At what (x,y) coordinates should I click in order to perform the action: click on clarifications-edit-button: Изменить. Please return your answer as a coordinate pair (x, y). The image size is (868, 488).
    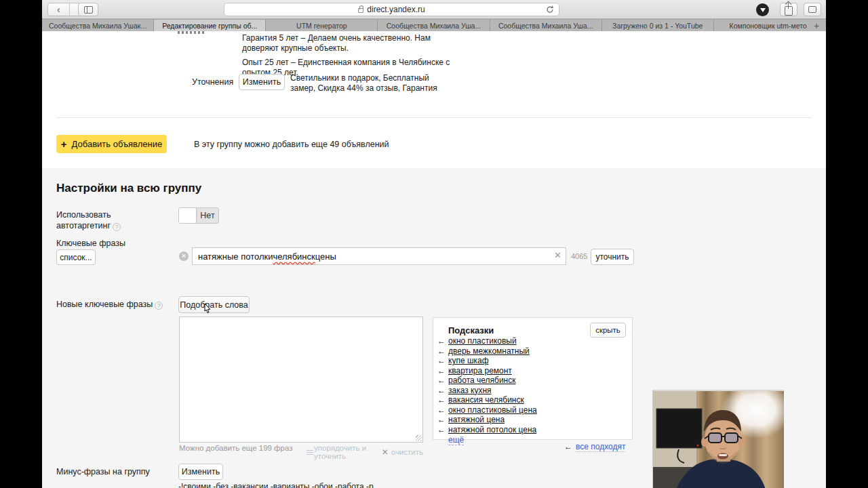
    Looking at the image, I should click on (262, 82).